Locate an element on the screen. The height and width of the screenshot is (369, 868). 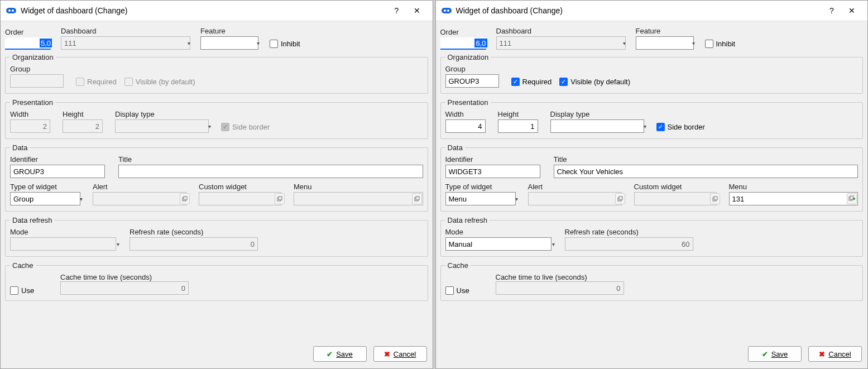
sideborder-label: Side border is located at coordinates (687, 127).